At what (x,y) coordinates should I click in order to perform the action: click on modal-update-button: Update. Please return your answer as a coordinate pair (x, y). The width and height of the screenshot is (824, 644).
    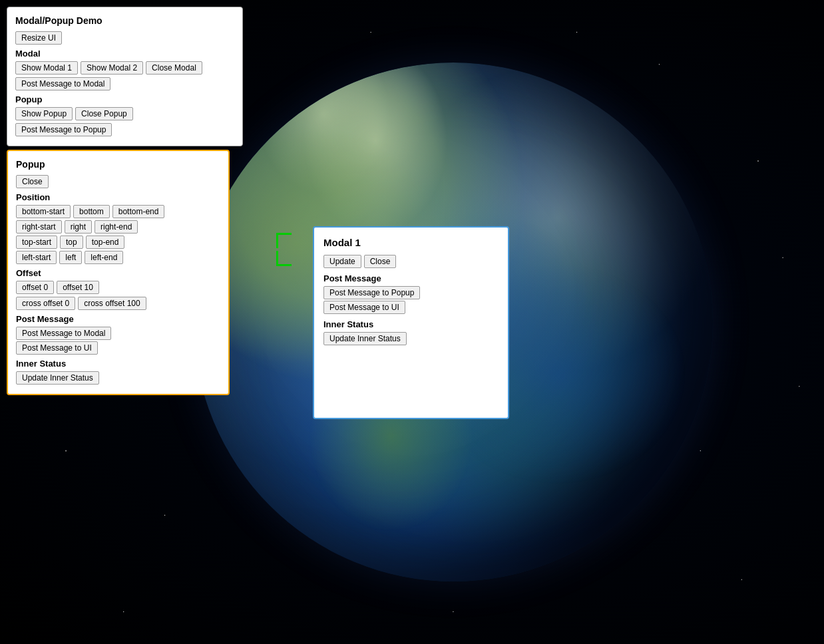
    Looking at the image, I should click on (342, 261).